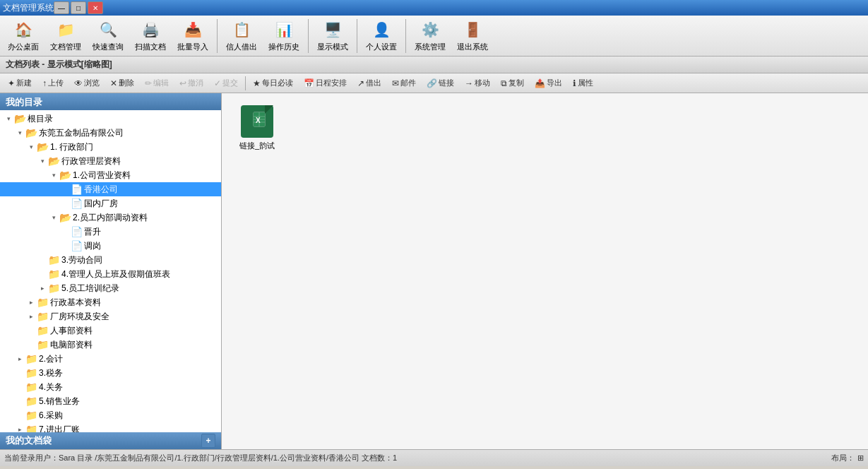 The width and height of the screenshot is (868, 469). What do you see at coordinates (110, 331) in the screenshot?
I see `tree-item-hr: 📁 人事部资料` at bounding box center [110, 331].